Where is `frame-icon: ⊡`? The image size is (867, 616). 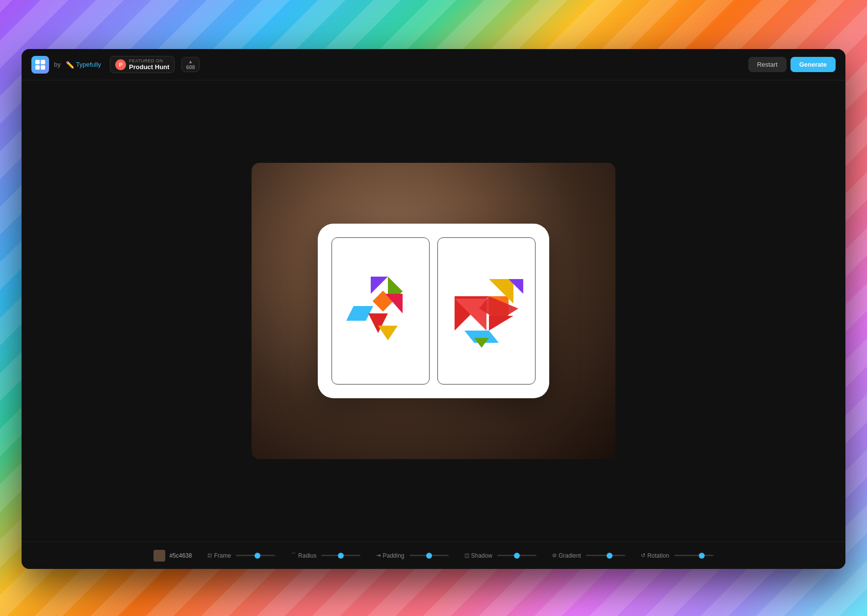
frame-icon: ⊡ is located at coordinates (210, 555).